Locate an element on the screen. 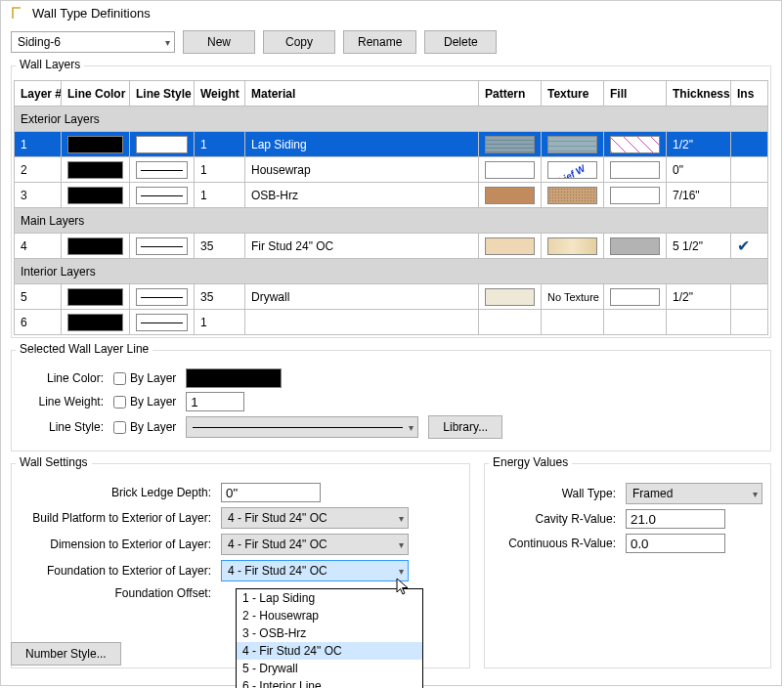 This screenshot has height=688, width=784. dropdown-option: 1 - Lap Siding is located at coordinates (329, 598).